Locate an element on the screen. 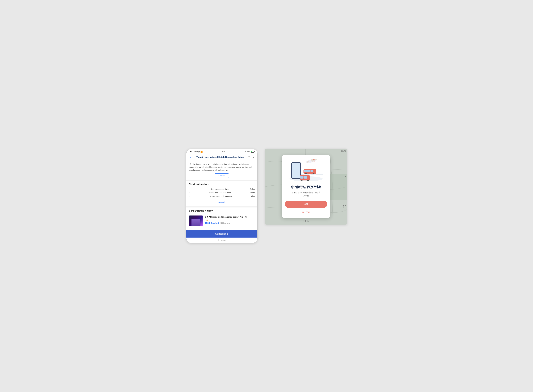  phone-left-inner: 中国移动 📶 18:12 ⊕ 29% ‹ Yingbin Inte is located at coordinates (222, 196).